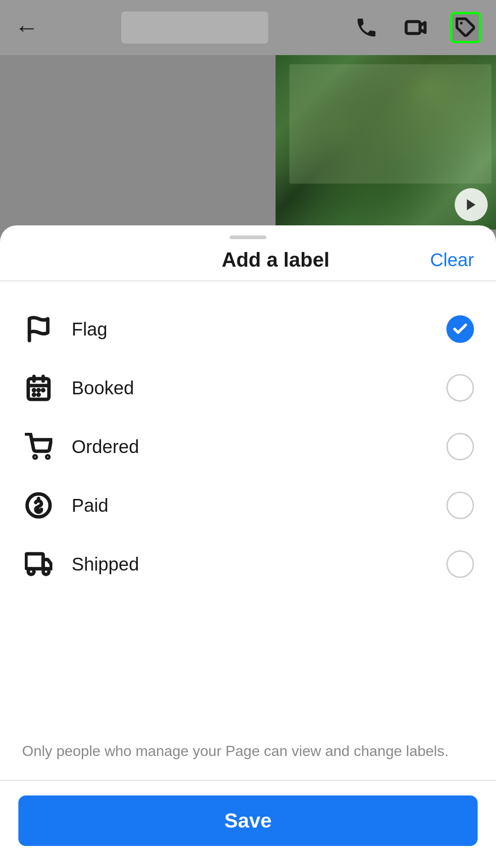 The height and width of the screenshot is (868, 496). Describe the element at coordinates (460, 564) in the screenshot. I see `radio-shipped` at that location.